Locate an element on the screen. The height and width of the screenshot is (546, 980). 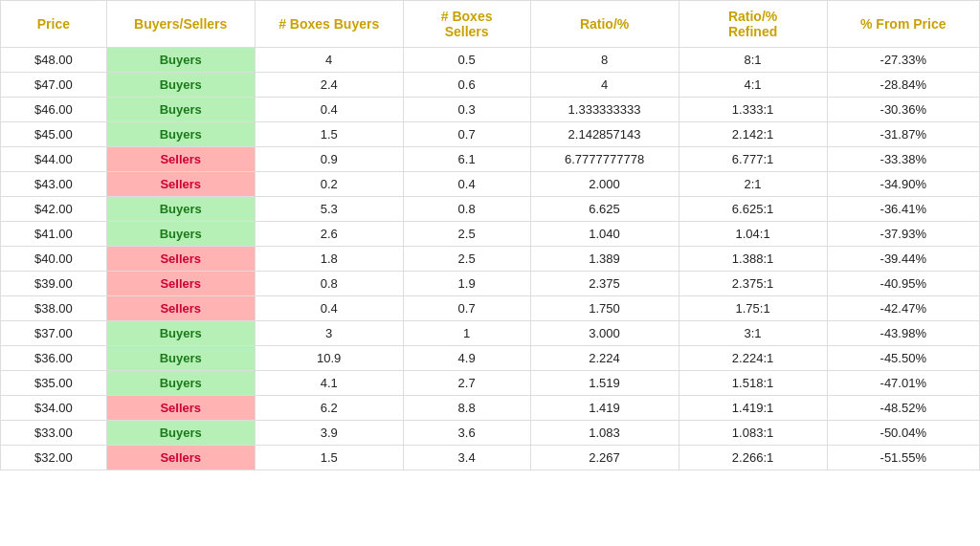
col-header-buyers-sellers: Buyers/Sellers is located at coordinates (180, 25).